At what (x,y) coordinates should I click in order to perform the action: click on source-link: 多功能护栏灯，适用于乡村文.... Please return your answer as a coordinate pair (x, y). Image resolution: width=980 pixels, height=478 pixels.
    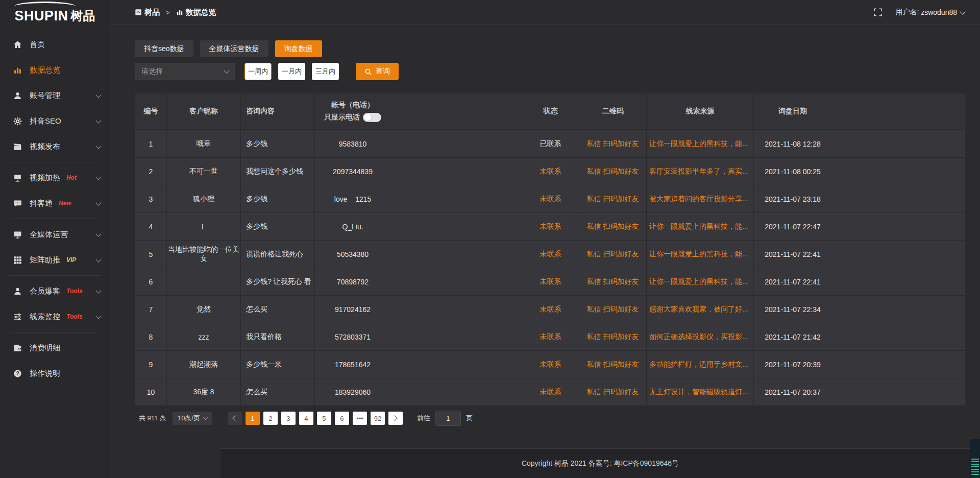
    Looking at the image, I should click on (700, 365).